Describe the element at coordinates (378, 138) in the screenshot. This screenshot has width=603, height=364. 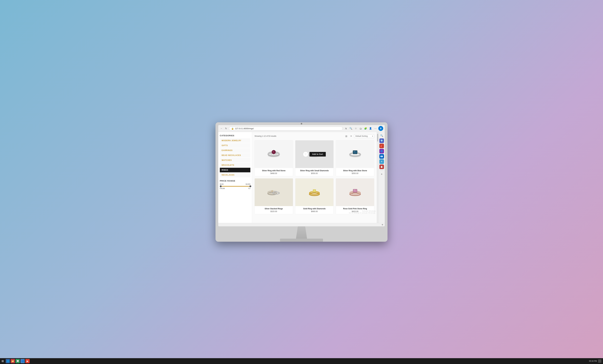
I see `scrollbar-thumb` at that location.